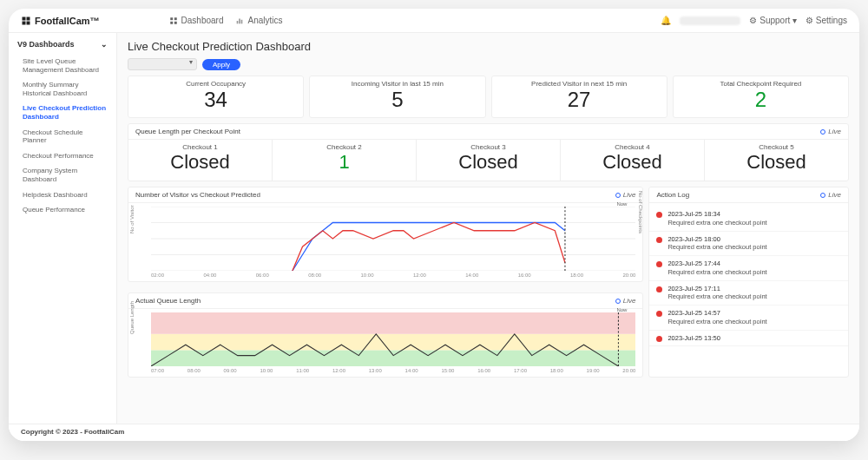 This screenshot has width=868, height=460. What do you see at coordinates (62, 137) in the screenshot?
I see `sidebar-item: Checkout Schedule Planner` at bounding box center [62, 137].